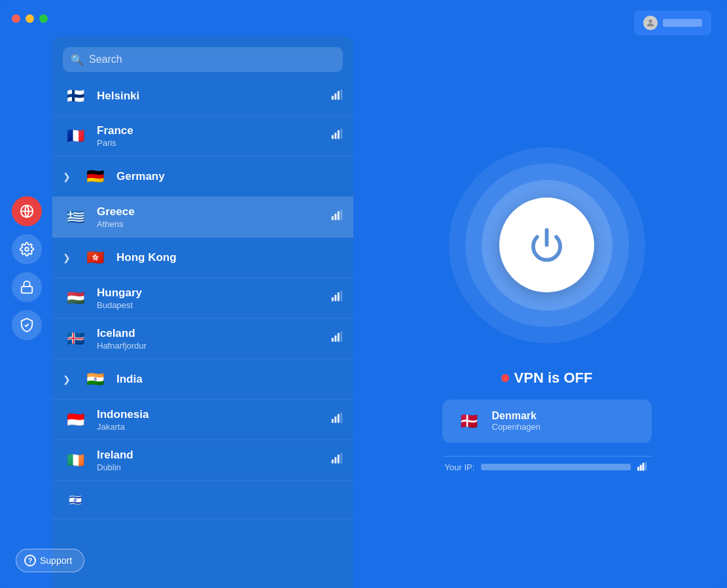 Image resolution: width=727 pixels, height=588 pixels. What do you see at coordinates (209, 420) in the screenshot?
I see `server-info-indonesia: Indonesia Jakarta` at bounding box center [209, 420].